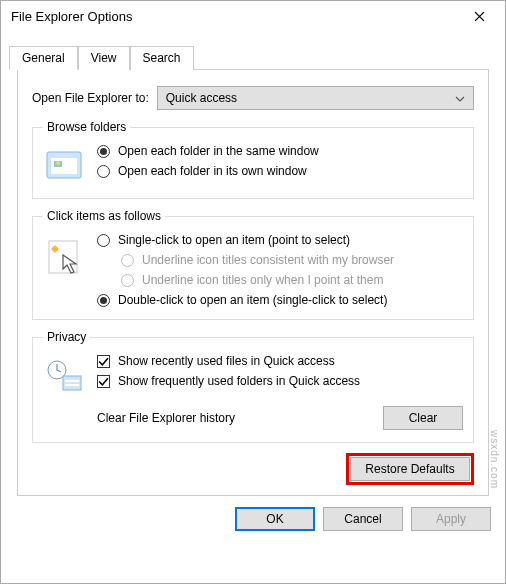 This screenshot has width=506, height=584. What do you see at coordinates (280, 361) in the screenshot?
I see `check-recent-files: Show recently used files in Quick access` at bounding box center [280, 361].